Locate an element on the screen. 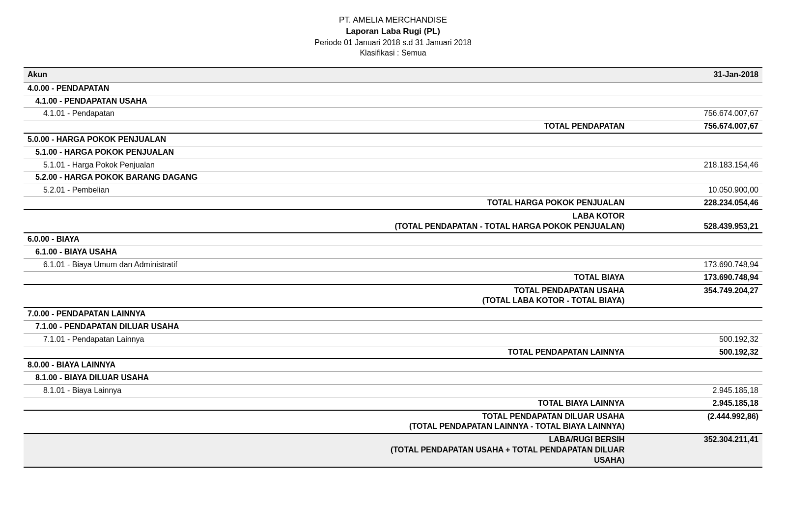 The width and height of the screenshot is (786, 532). subsection-hpbd: 5.2.00 - HARGA POKOK BARANG DAGANG is located at coordinates (393, 178).